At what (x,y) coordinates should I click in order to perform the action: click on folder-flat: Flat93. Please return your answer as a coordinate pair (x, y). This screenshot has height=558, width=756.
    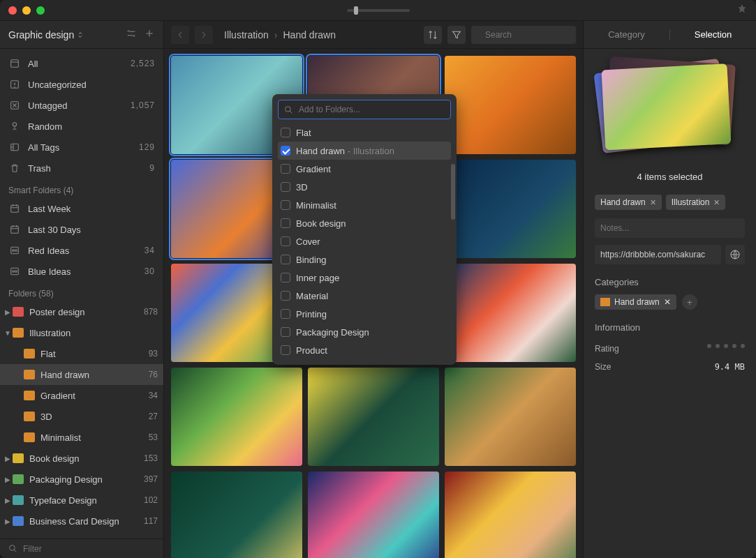
    Looking at the image, I should click on (82, 354).